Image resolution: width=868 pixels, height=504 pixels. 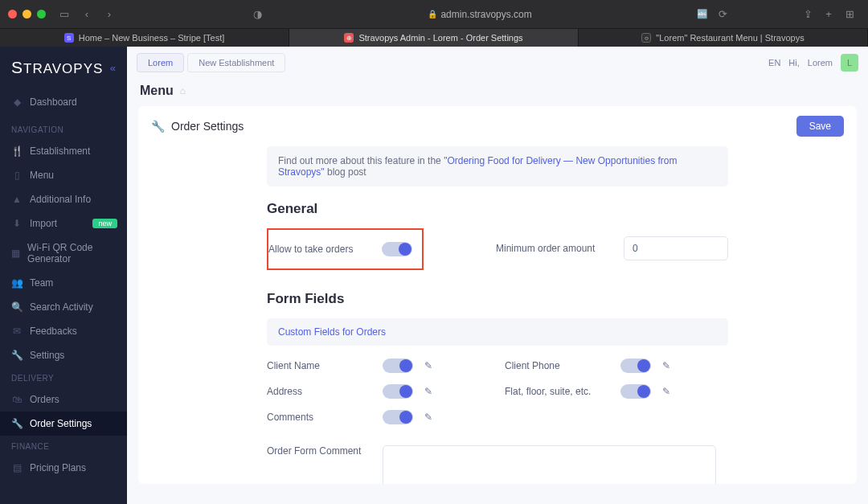 I want to click on nav-label: Pricing Plans, so click(x=58, y=468).